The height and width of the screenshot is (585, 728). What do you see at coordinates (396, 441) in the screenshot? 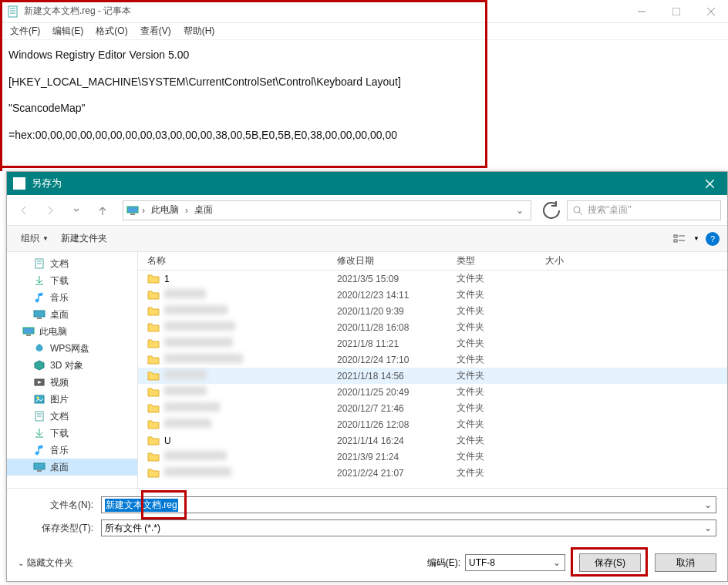
I see `row-date: 2021/1/14 16:24` at bounding box center [396, 441].